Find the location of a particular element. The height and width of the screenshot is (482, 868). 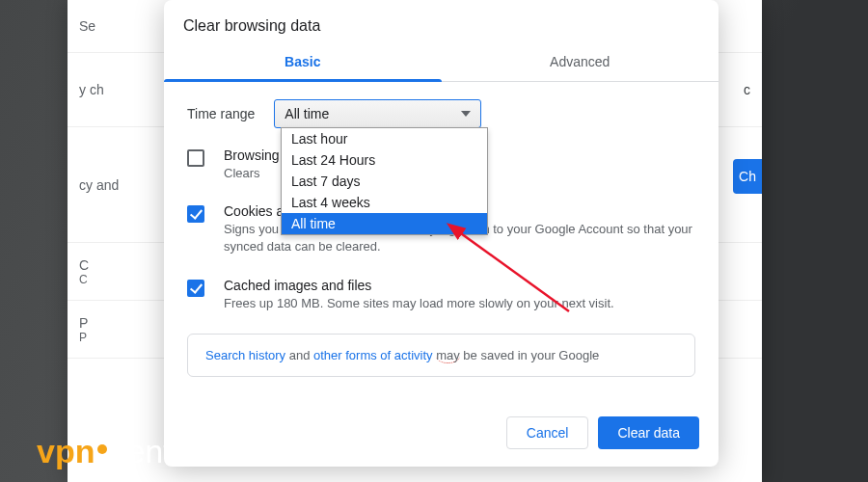

option-last-7-days: Last 7 days is located at coordinates (384, 181).